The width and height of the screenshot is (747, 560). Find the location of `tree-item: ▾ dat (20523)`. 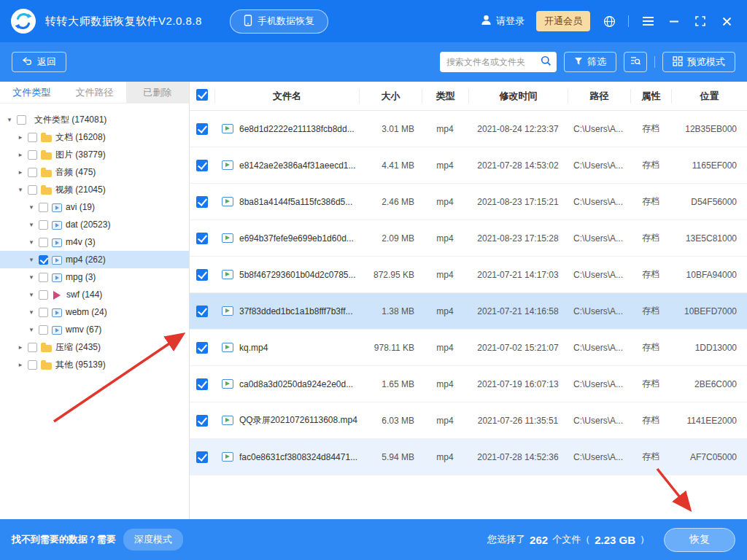

tree-item: ▾ dat (20523) is located at coordinates (95, 225).